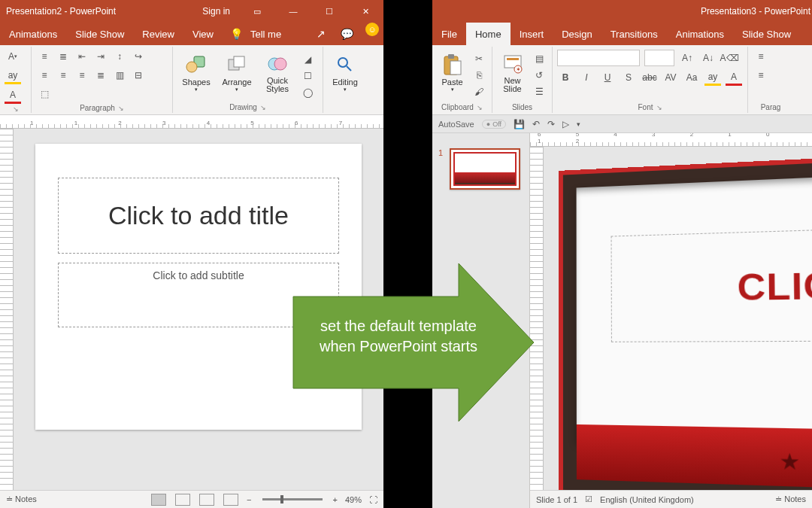 Image resolution: width=812 pixels, height=508 pixels. What do you see at coordinates (532, 34) in the screenshot?
I see `tab-insert: Insert` at bounding box center [532, 34].